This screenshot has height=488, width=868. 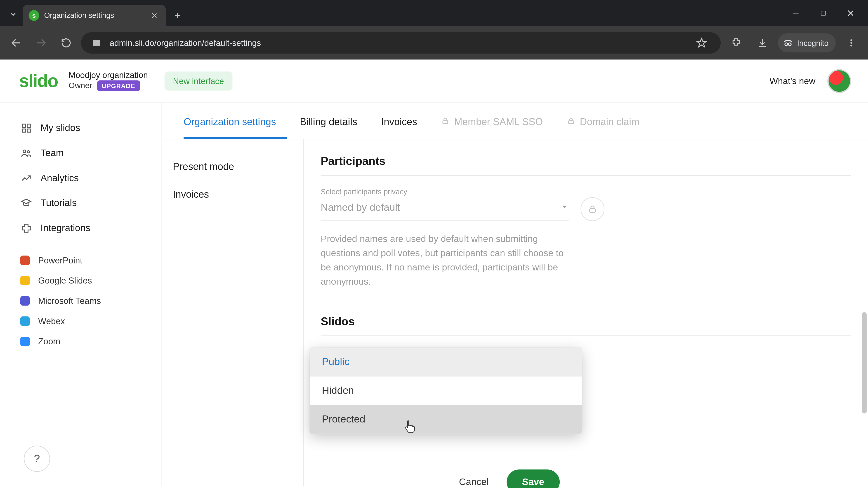 What do you see at coordinates (38, 81) in the screenshot?
I see `logo: slido` at bounding box center [38, 81].